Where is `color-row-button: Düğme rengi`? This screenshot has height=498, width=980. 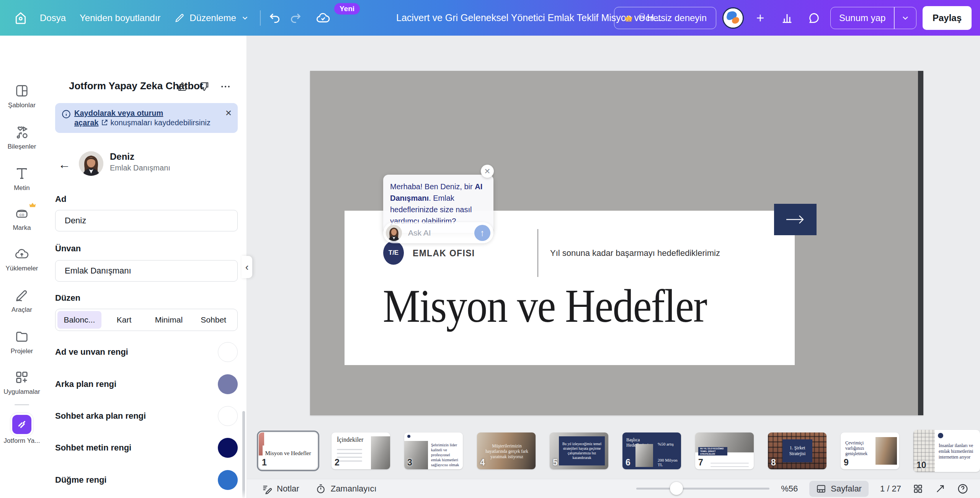
color-row-button: Düğme rengi is located at coordinates (146, 480).